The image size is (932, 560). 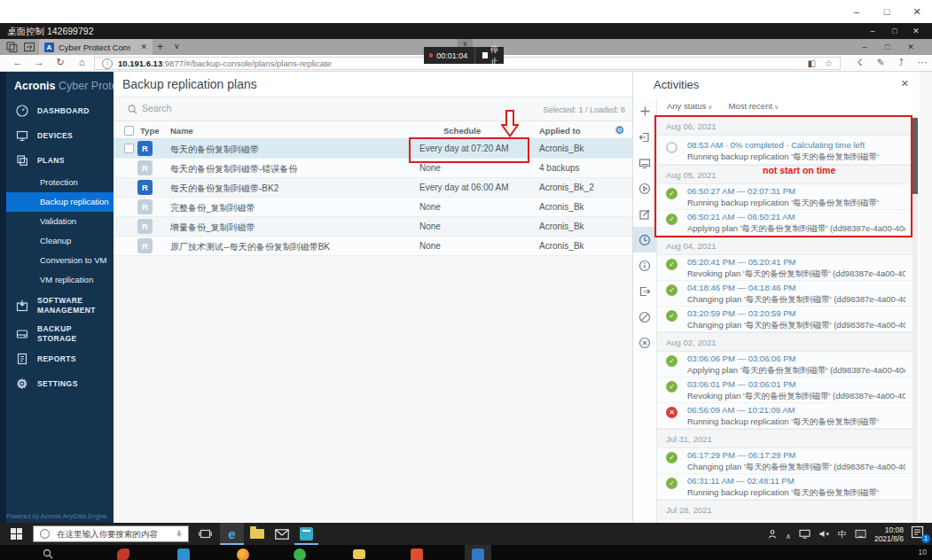 I want to click on sidebar-item-plans: PLANS, so click(x=57, y=160).